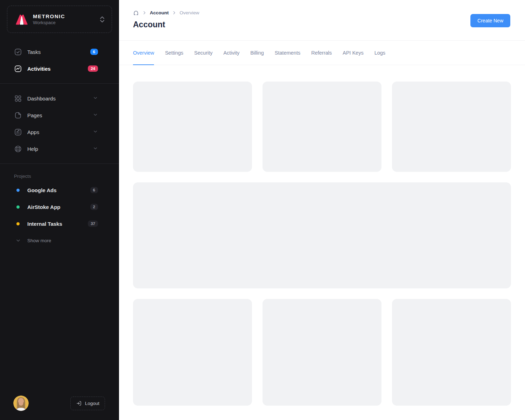 The image size is (525, 420). What do you see at coordinates (59, 224) in the screenshot?
I see `project-item-internal-tasks: Internal Tasks 37` at bounding box center [59, 224].